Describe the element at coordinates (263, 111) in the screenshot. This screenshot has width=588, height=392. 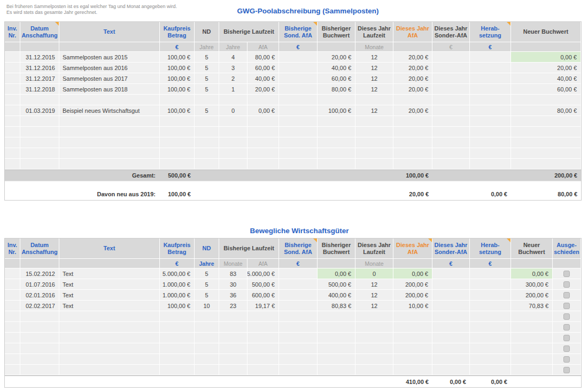
I see `cell-bisherige_laufzeit_afa: 0,00 €` at that location.